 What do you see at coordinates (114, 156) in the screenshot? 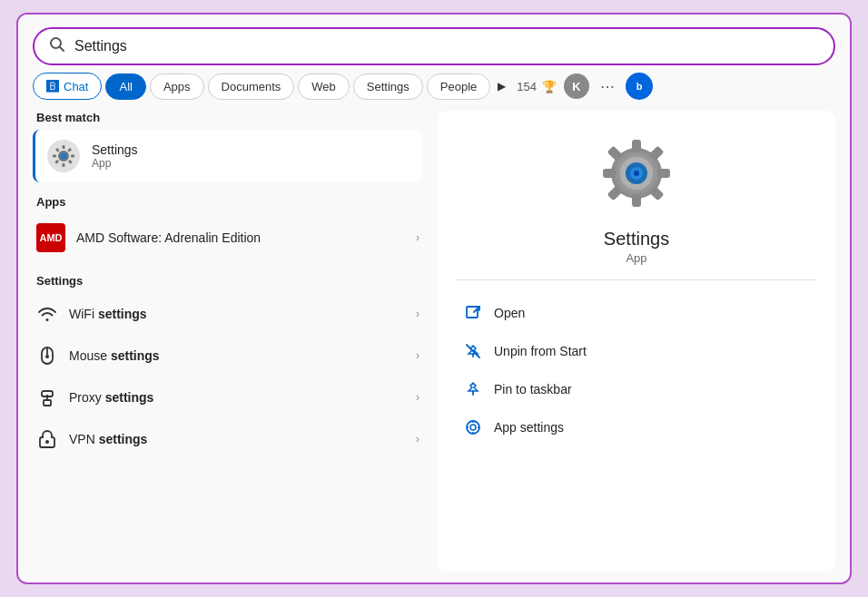
I see `best-match-text: Settings App` at bounding box center [114, 156].